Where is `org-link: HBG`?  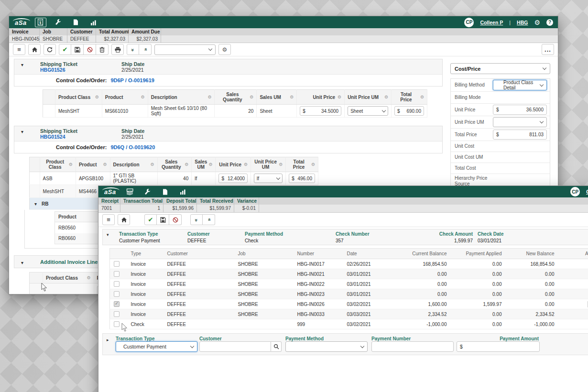 org-link: HBG is located at coordinates (522, 22).